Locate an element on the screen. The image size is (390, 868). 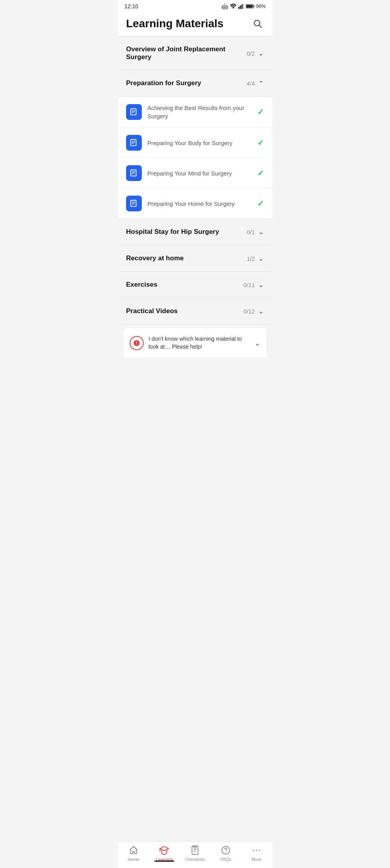
more-icon is located at coordinates (256, 850).